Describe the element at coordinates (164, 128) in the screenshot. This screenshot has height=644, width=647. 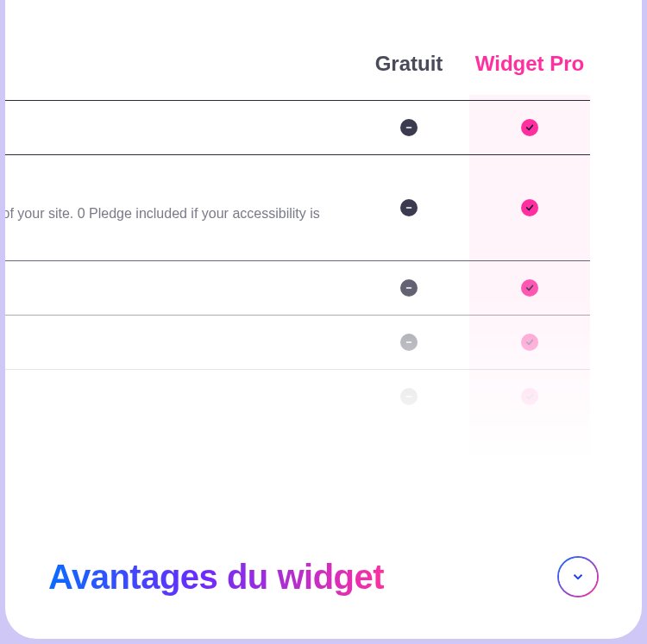
I see `feature-title: l code fixes` at that location.